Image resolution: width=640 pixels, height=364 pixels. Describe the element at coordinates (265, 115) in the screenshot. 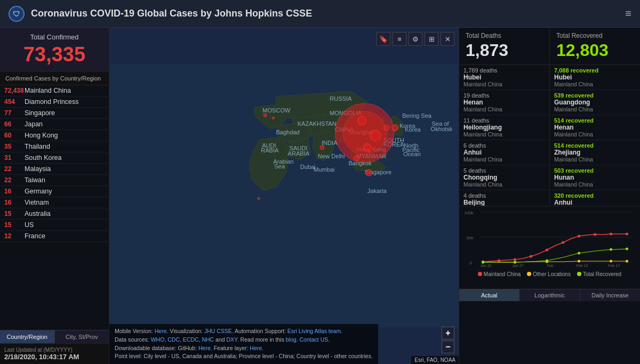

I see `europe-bubble` at that location.